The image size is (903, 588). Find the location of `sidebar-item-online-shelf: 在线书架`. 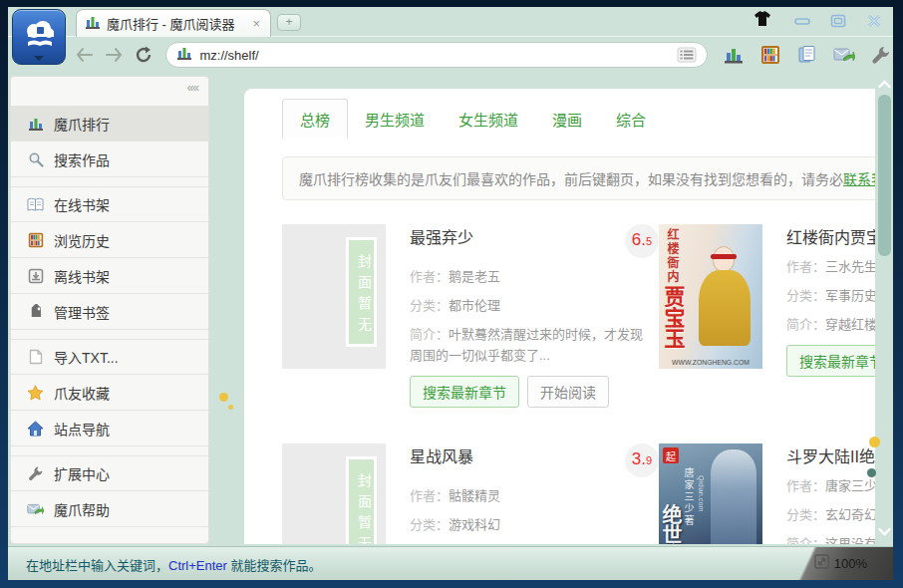

sidebar-item-online-shelf: 在线书架 is located at coordinates (110, 204).